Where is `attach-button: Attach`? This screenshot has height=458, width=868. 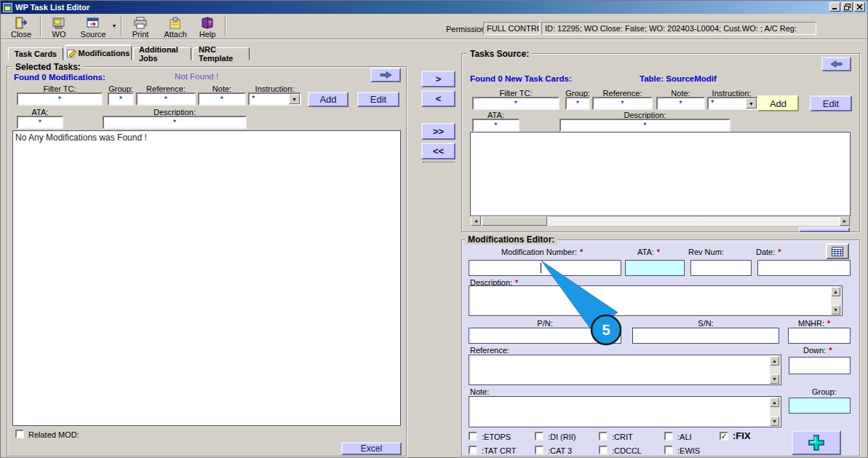
attach-button: Attach is located at coordinates (175, 26).